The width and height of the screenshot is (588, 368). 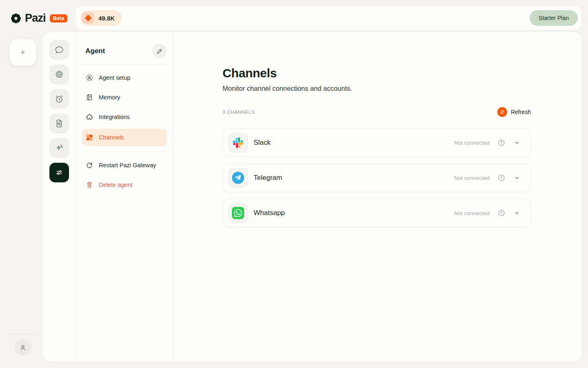 I want to click on plan-button: Starter Plan, so click(x=554, y=18).